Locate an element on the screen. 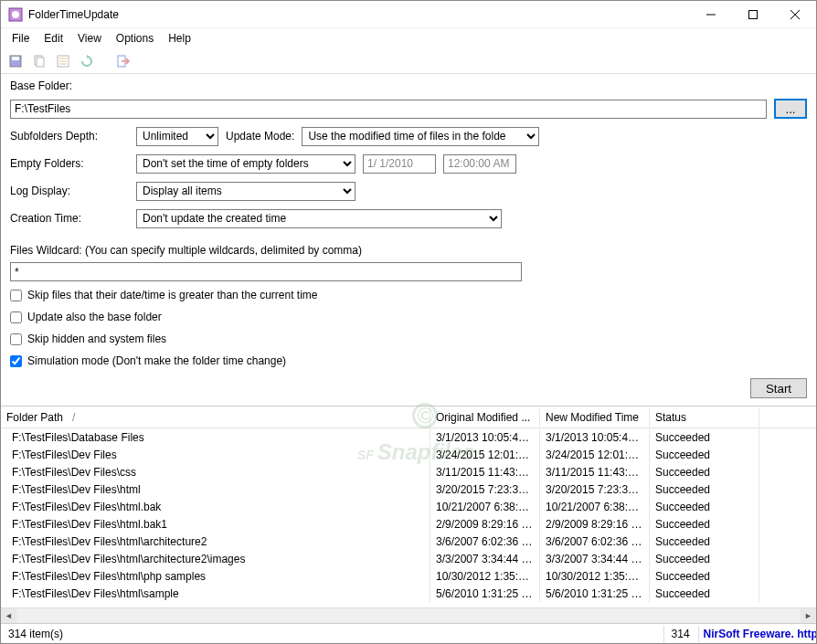 The image size is (817, 644). skip-future-checkbox is located at coordinates (16, 296).